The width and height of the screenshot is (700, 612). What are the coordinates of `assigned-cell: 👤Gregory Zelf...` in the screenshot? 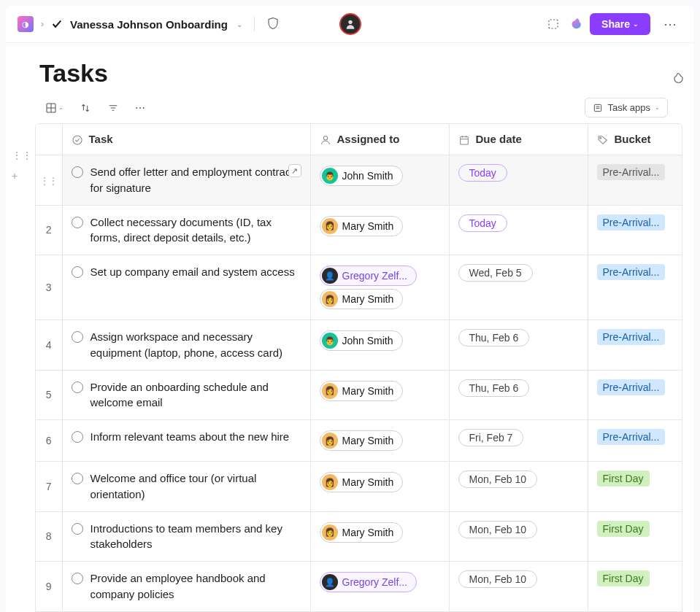 It's located at (380, 586).